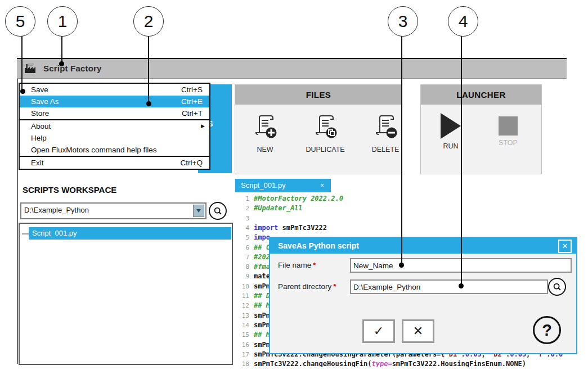  Describe the element at coordinates (115, 114) in the screenshot. I see `menu-item-store: StoreCtrl+T` at that location.